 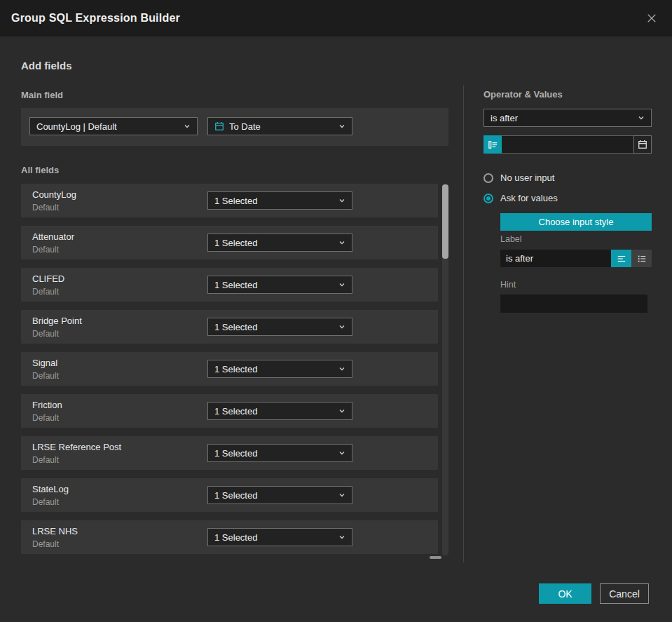 I want to click on horizontal-scrollbar-thumb, so click(x=436, y=557).